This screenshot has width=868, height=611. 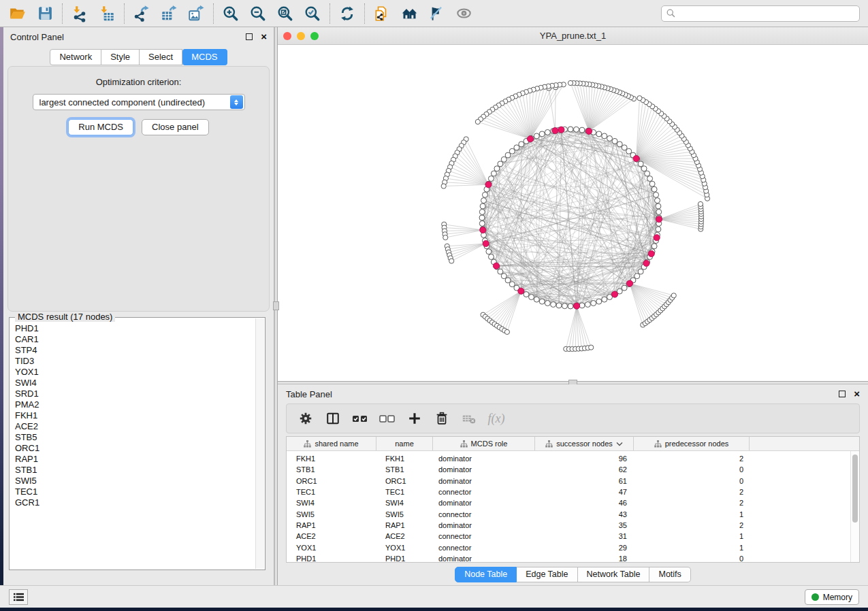 I want to click on tab-style: Style, so click(x=120, y=57).